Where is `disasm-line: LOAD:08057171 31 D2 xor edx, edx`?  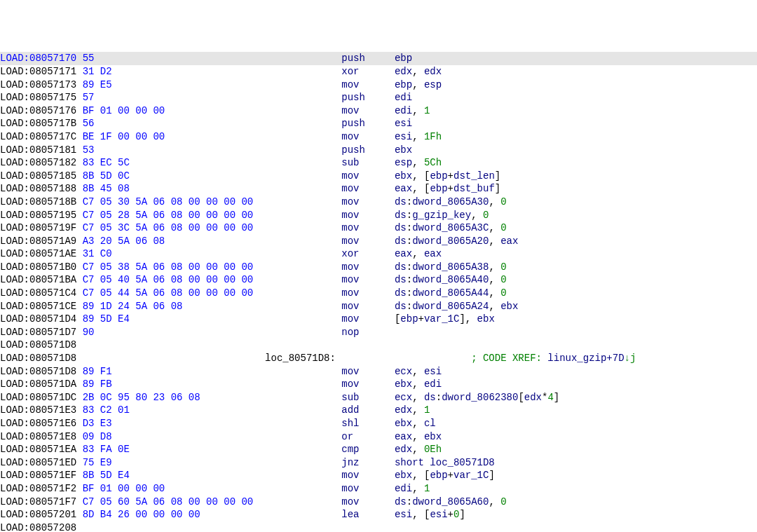 disasm-line: LOAD:08057171 31 D2 xor edx, edx is located at coordinates (378, 71).